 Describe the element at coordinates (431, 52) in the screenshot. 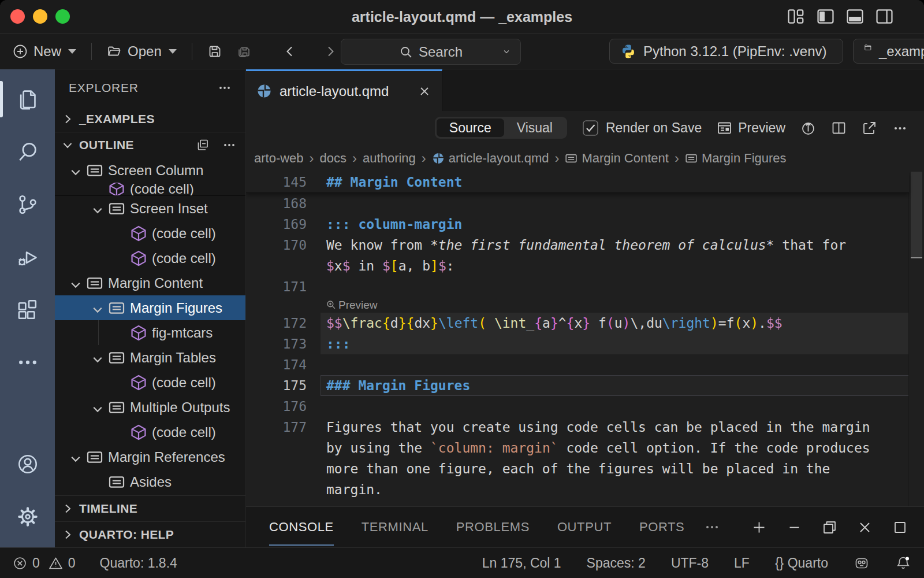

I see `global-search-box: Search` at that location.